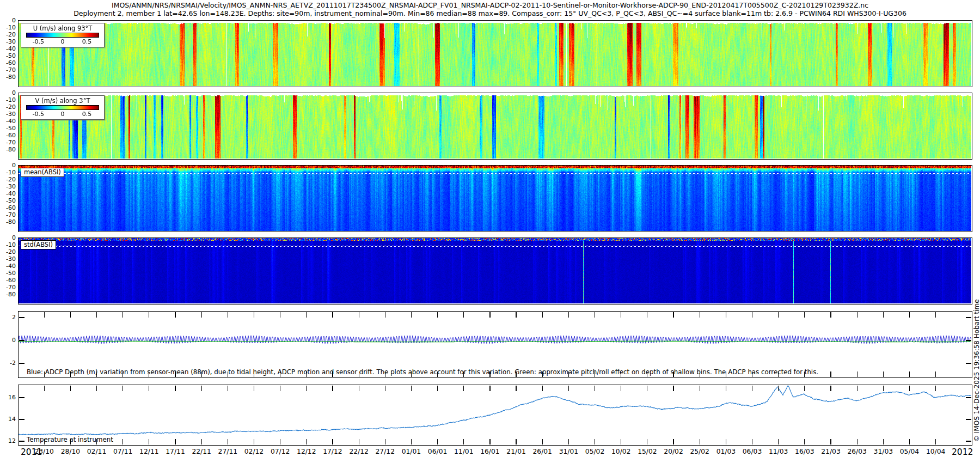 This screenshot has width=980, height=463. What do you see at coordinates (495, 344) in the screenshot?
I see `depth-variation-plot` at bounding box center [495, 344].